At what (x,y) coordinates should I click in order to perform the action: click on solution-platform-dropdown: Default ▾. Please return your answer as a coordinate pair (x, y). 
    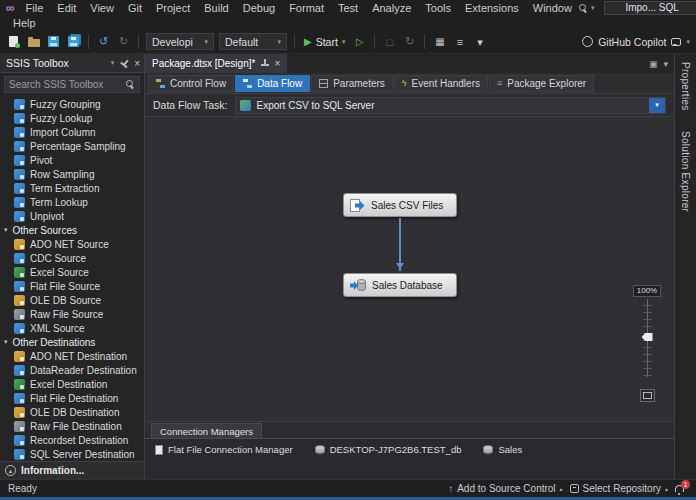
    Looking at the image, I should click on (253, 42).